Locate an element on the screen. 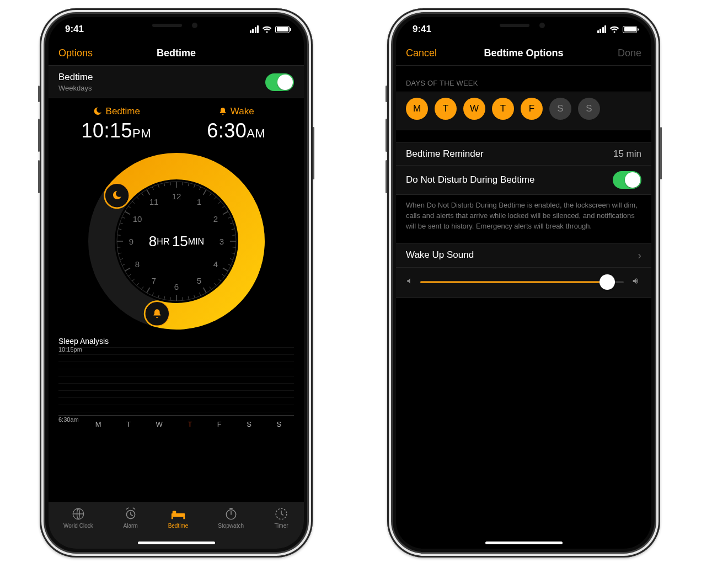 This screenshot has width=728, height=568. done-button: Done is located at coordinates (630, 53).